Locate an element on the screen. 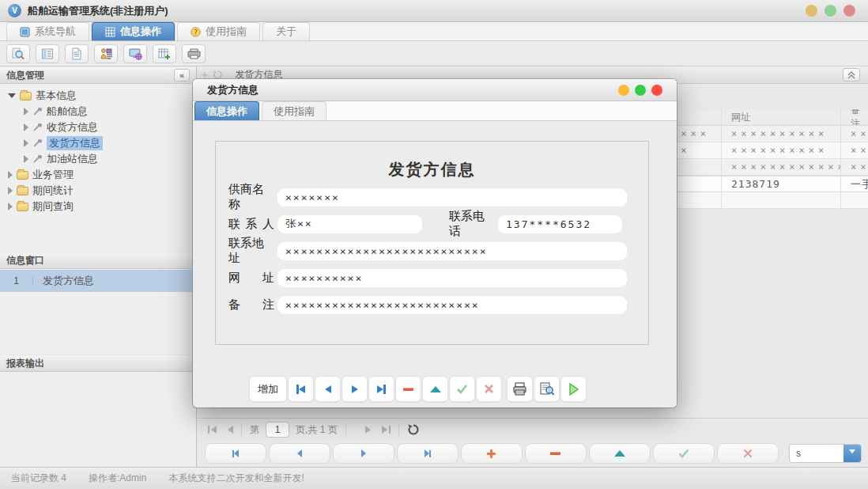 The image size is (868, 489). minimize-button is located at coordinates (811, 11).